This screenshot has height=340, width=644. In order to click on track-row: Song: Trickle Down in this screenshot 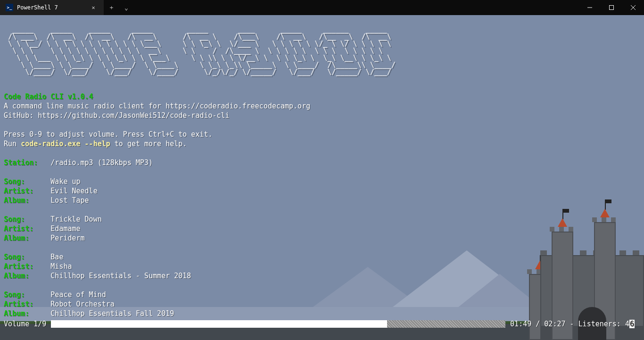, I will do `click(53, 219)`.